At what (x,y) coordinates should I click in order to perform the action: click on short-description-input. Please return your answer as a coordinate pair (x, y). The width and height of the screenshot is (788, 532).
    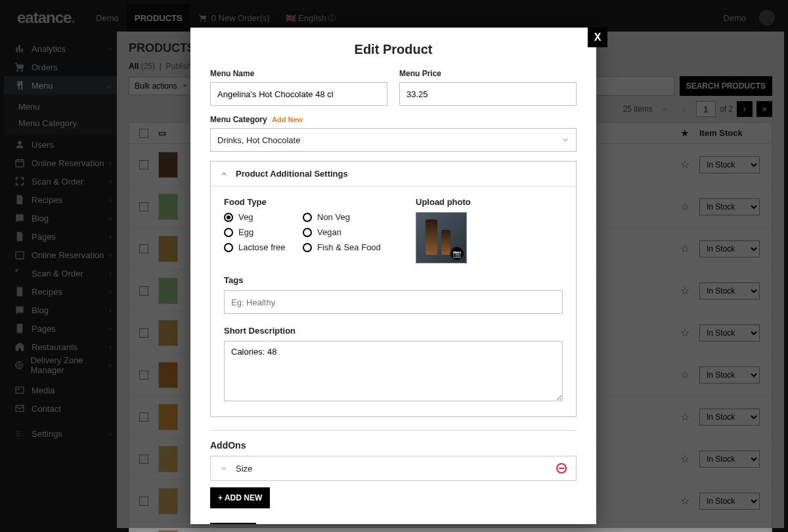
    Looking at the image, I should click on (393, 371).